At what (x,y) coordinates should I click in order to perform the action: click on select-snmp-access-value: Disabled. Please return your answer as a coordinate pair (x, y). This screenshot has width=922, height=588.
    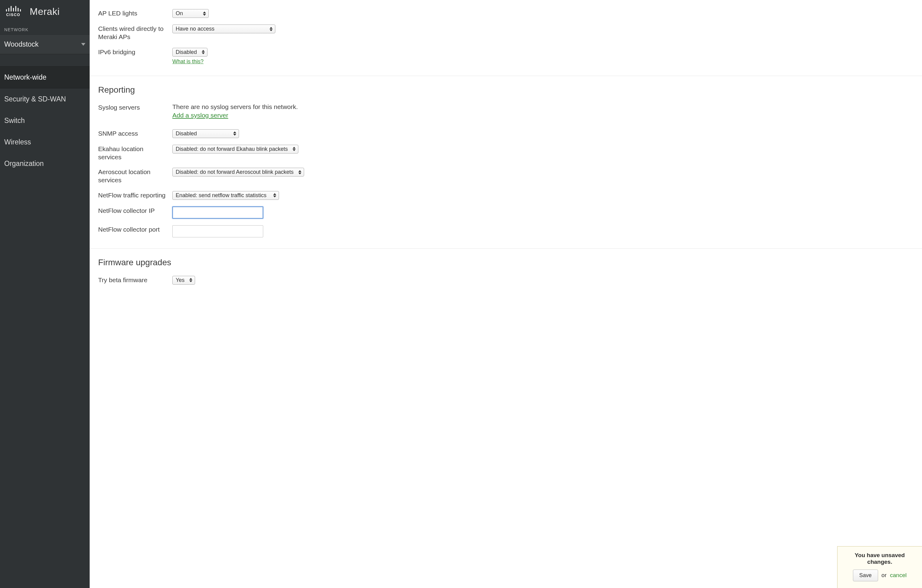
    Looking at the image, I should click on (186, 134).